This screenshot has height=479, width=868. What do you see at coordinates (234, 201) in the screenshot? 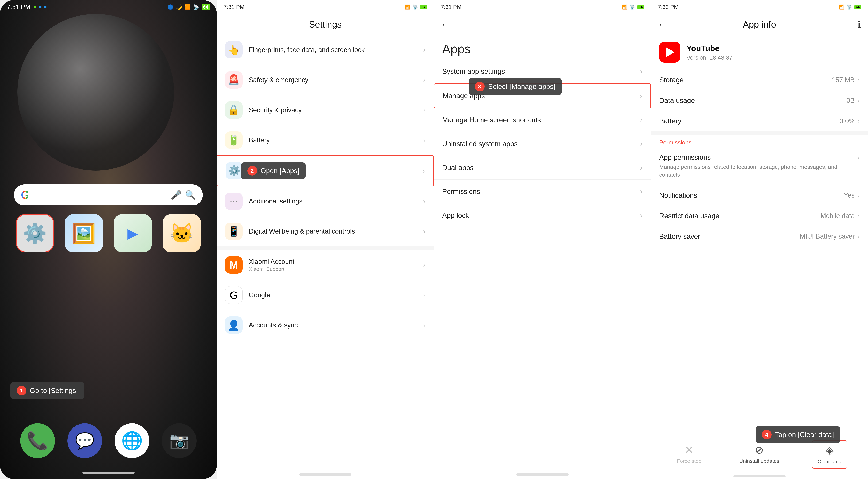
I see `additional-icon: ⋯` at bounding box center [234, 201].